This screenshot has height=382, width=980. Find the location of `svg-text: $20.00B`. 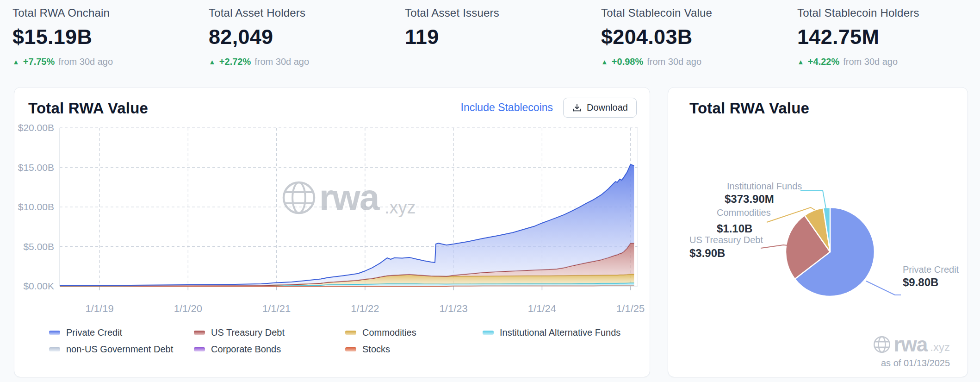

svg-text: $20.00B is located at coordinates (36, 128).